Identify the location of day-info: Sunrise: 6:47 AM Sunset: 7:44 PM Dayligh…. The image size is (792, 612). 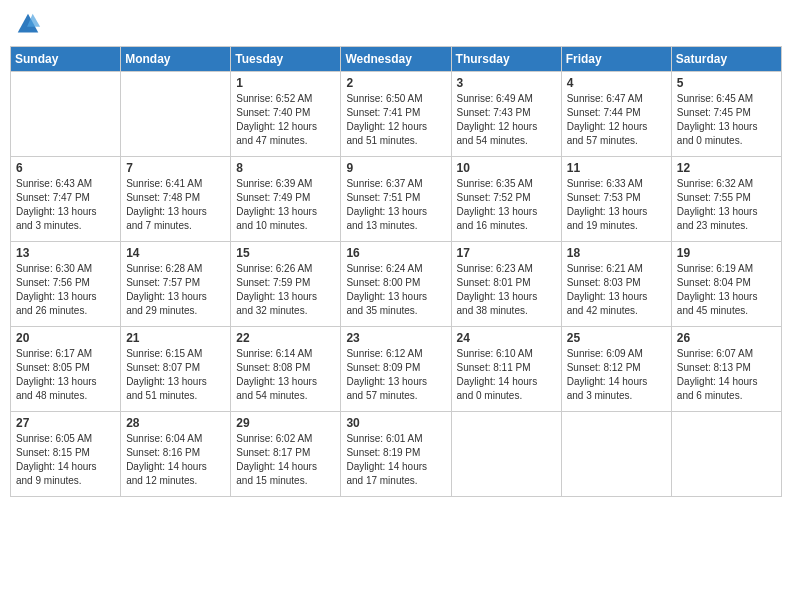
(616, 120).